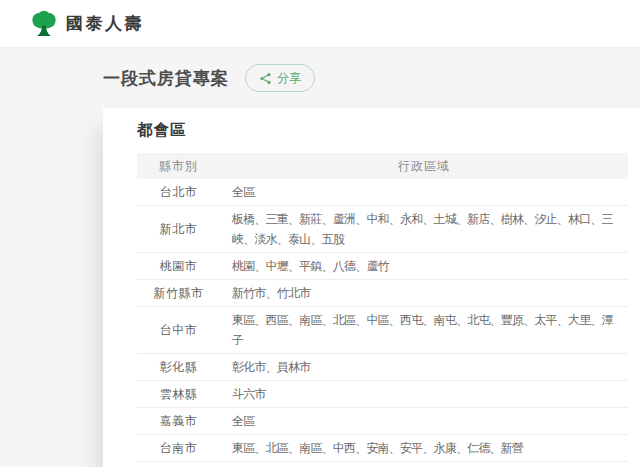  I want to click on page-title: 一段式房貸專案, so click(166, 78).